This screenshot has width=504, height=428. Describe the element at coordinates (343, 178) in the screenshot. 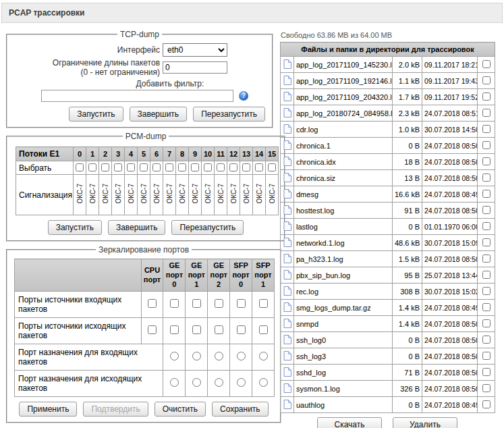

I see `file-name: chronica.siz` at that location.